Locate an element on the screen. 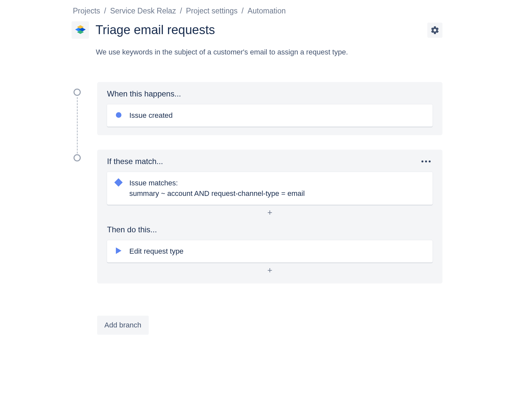 The height and width of the screenshot is (420, 514). rule-settings-button is located at coordinates (435, 30).